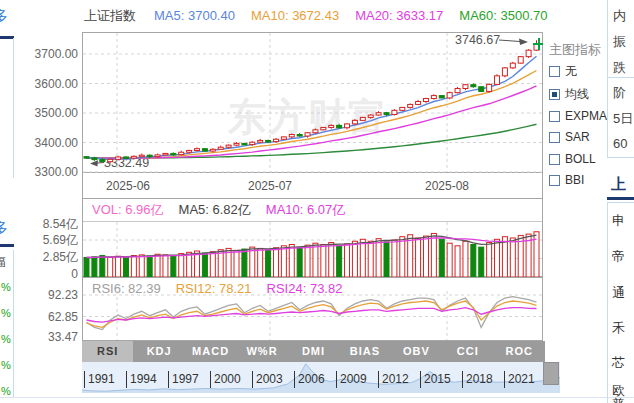  What do you see at coordinates (520, 380) in the screenshot?
I see `timeline-year-label: 2021` at bounding box center [520, 380].